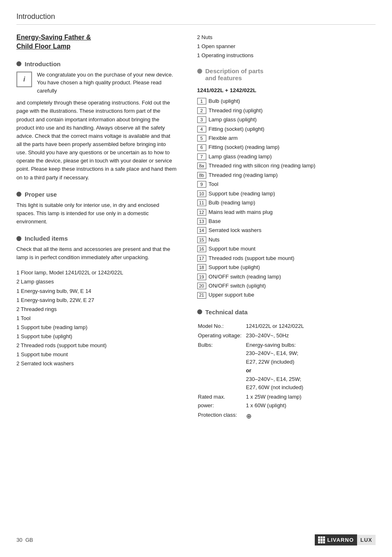 The image size is (392, 557). I want to click on tech-label: Rated max. power:, so click(222, 402).